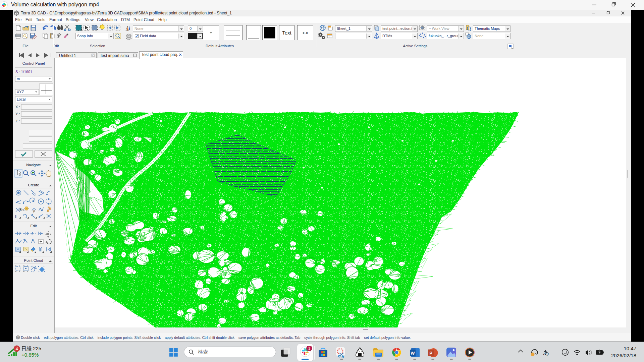 The height and width of the screenshot is (362, 644). What do you see at coordinates (546, 353) in the screenshot?
I see `svg-text: あ` at bounding box center [546, 353].